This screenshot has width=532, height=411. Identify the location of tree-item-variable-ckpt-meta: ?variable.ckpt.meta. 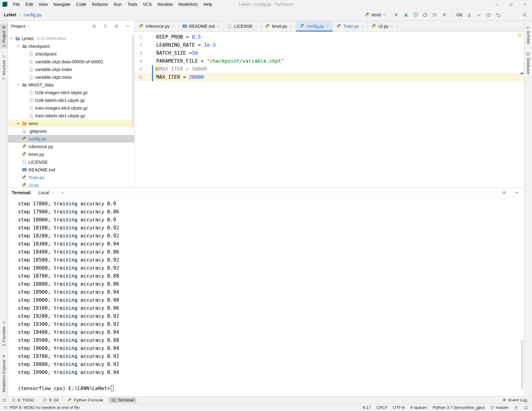
(71, 77).